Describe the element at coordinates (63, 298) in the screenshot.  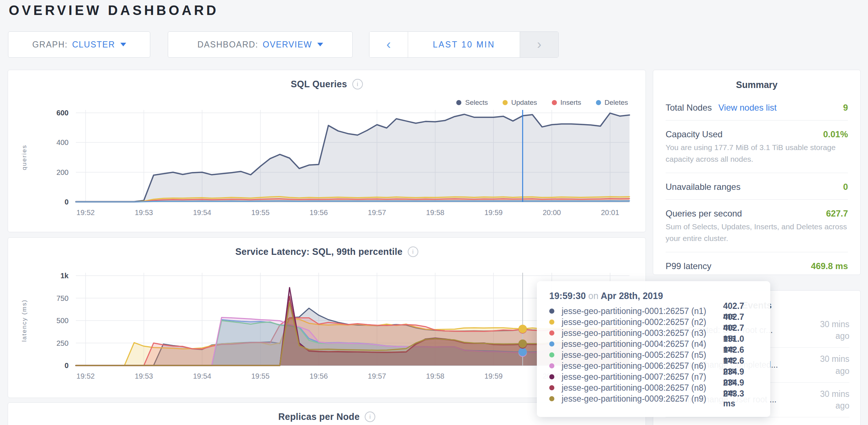
I see `y-axis-tick: 750` at that location.